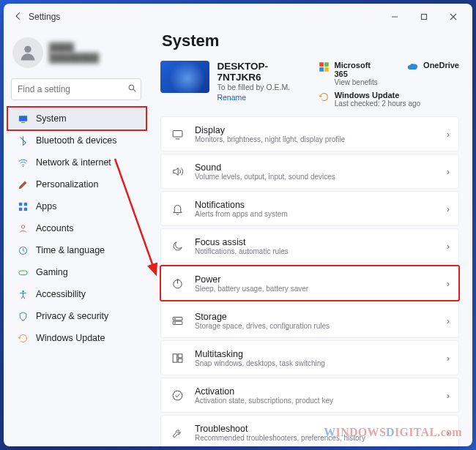  What do you see at coordinates (72, 89) in the screenshot?
I see `search-input` at bounding box center [72, 89].